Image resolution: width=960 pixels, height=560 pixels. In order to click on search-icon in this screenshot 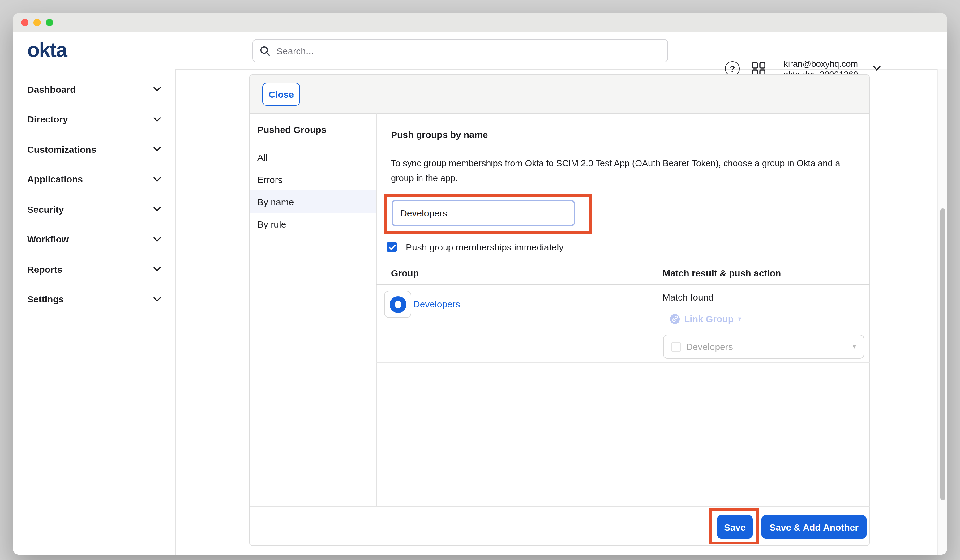, I will do `click(265, 51)`.